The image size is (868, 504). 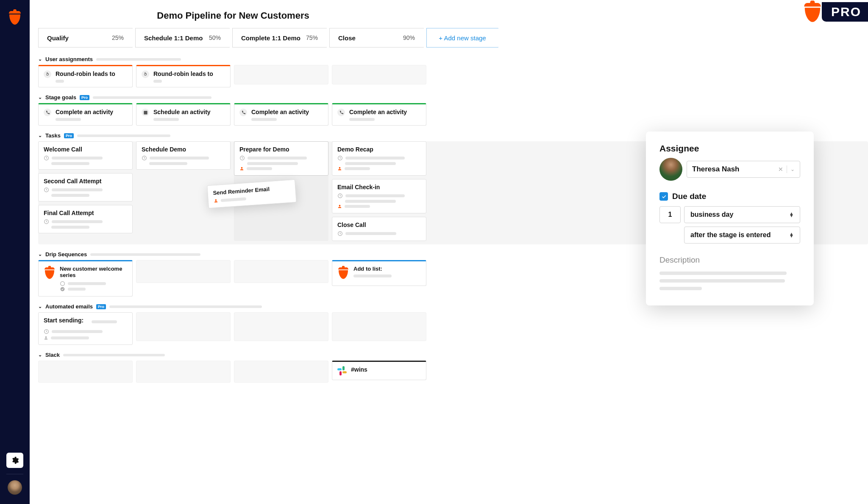 I want to click on add-stage-button: + Add new stage, so click(x=462, y=38).